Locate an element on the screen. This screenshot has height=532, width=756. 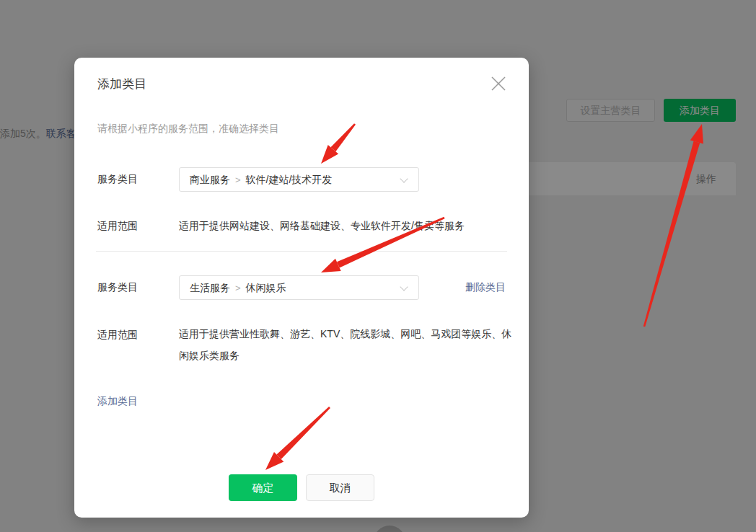
service-category-label-2: 服务类目 is located at coordinates (118, 288).